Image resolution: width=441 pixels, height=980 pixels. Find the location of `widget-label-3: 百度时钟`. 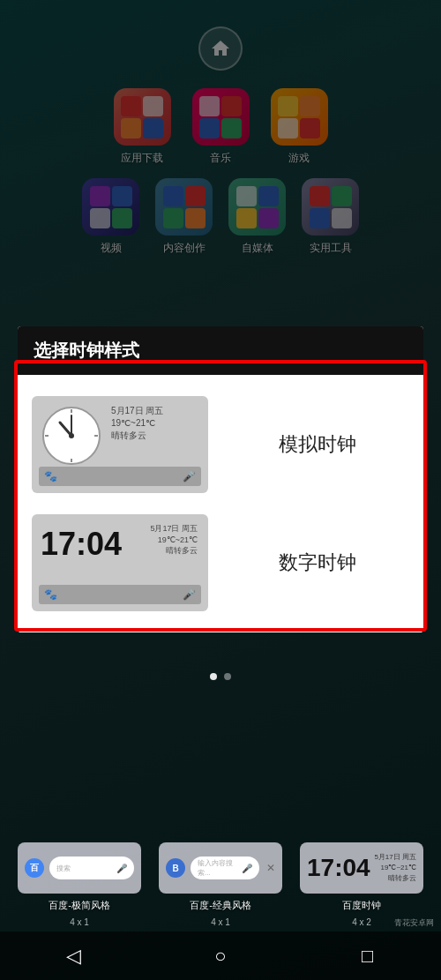

widget-label-3: 百度时钟 is located at coordinates (362, 905).